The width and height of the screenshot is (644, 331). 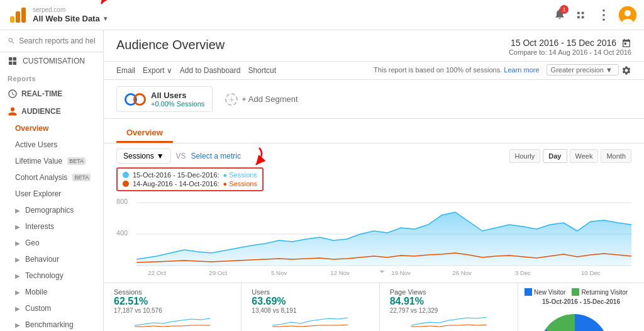 I want to click on user-avatar, so click(x=628, y=15).